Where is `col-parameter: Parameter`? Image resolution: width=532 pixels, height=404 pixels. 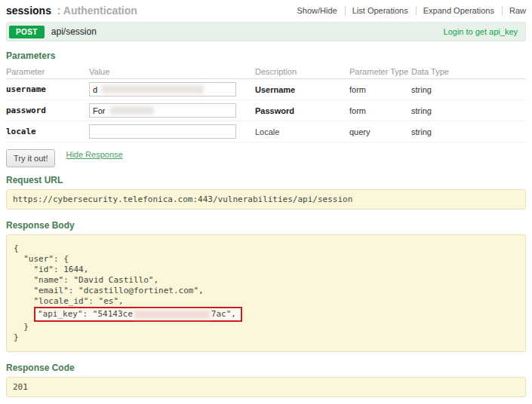 col-parameter: Parameter is located at coordinates (48, 72).